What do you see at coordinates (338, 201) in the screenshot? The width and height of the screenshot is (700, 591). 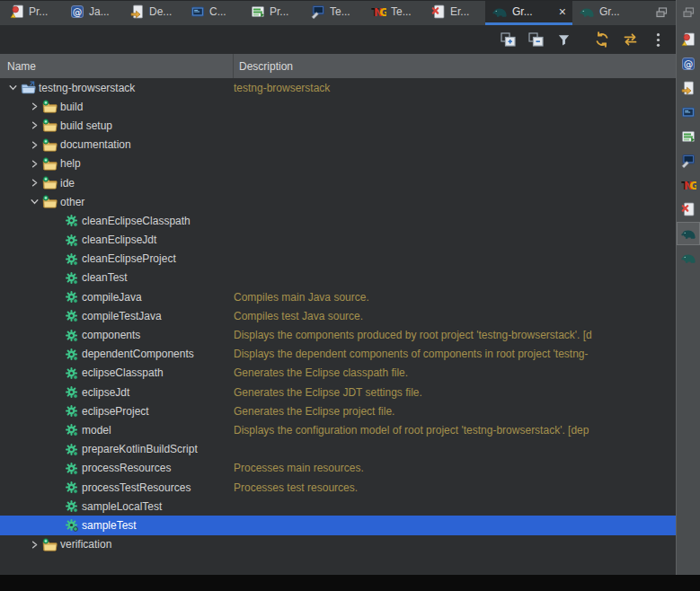 I see `tree-row-other: other` at bounding box center [338, 201].